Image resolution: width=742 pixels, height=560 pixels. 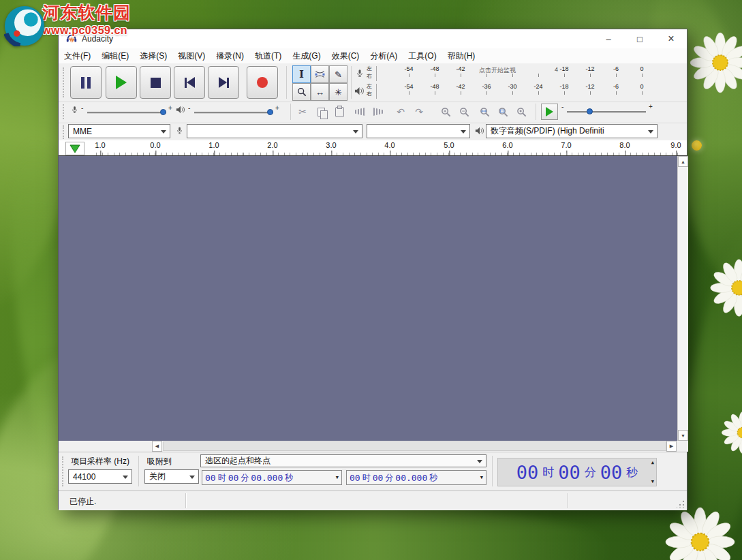 What do you see at coordinates (422, 56) in the screenshot?
I see `menu-item: 工具(O)` at bounding box center [422, 56].